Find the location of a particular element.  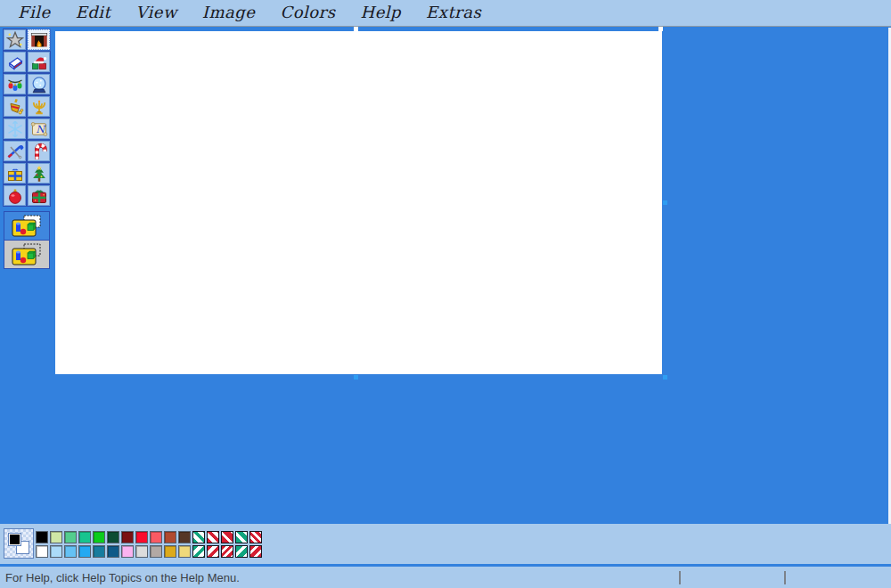

tool-pick-color is located at coordinates (14, 84).